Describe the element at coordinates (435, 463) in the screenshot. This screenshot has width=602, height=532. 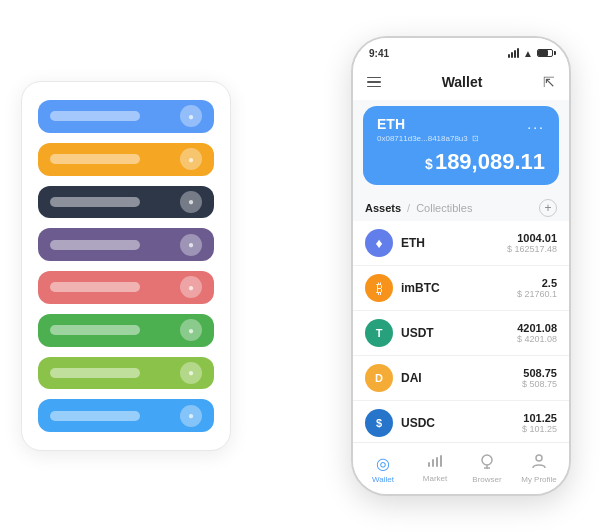
I see `market-nav-icon` at that location.